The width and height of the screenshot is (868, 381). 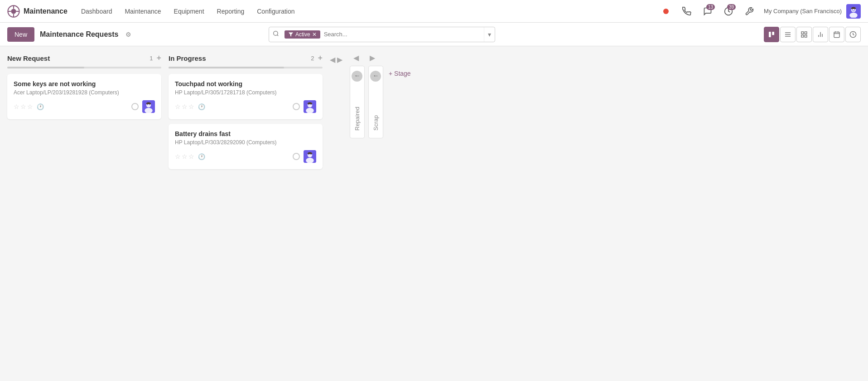 I want to click on grid-view-button, so click(x=804, y=34).